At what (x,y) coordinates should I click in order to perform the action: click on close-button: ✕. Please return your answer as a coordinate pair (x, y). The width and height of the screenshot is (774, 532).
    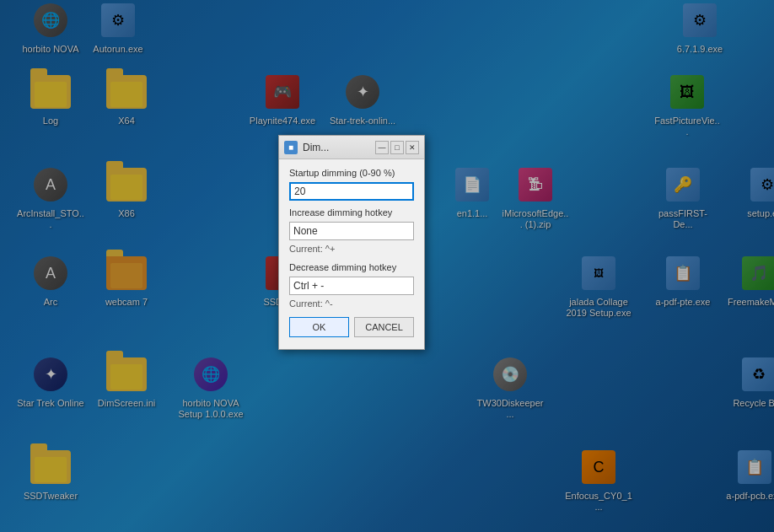
    Looking at the image, I should click on (412, 148).